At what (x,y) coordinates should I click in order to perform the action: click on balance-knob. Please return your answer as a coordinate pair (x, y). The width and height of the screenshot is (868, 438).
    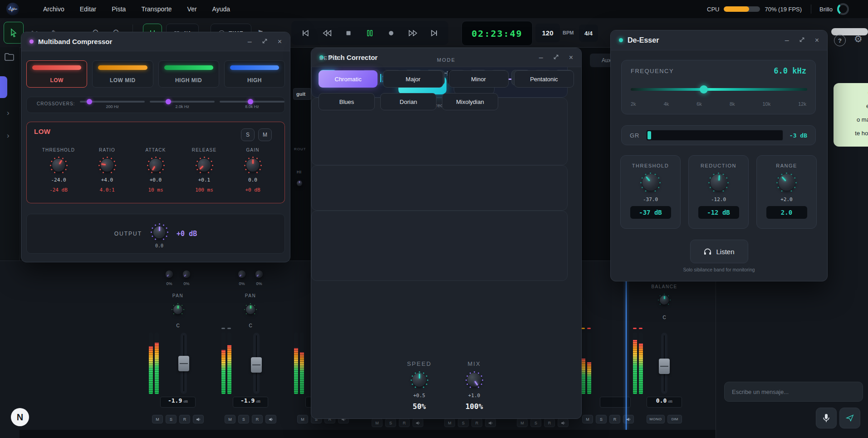
    Looking at the image, I should click on (664, 300).